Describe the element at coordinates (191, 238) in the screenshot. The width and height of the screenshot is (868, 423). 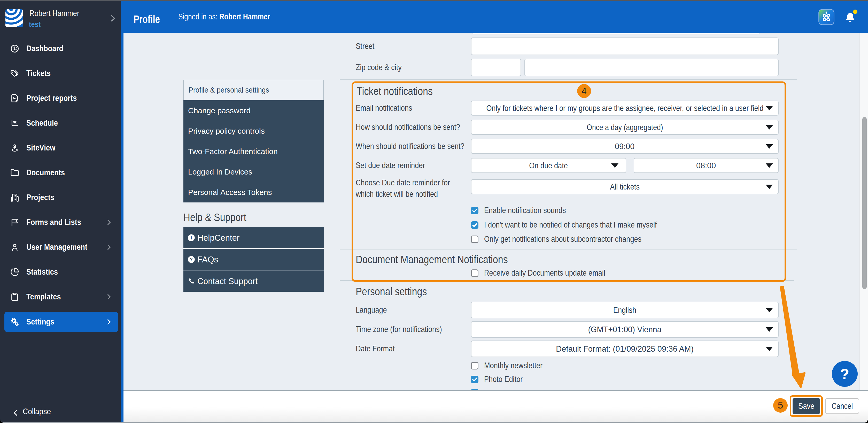
I see `svg-text: i` at that location.